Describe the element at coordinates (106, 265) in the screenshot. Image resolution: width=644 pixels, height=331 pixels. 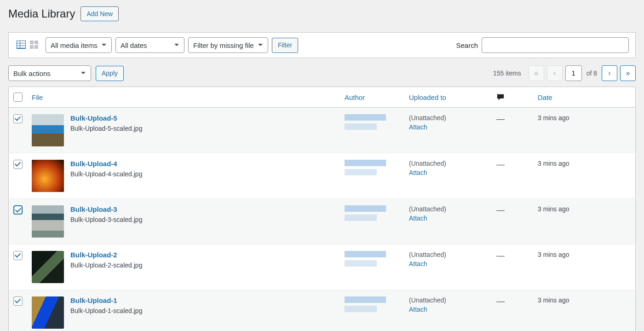
I see `file-name: Bulk-Upload-2-scaled.jpg` at that location.